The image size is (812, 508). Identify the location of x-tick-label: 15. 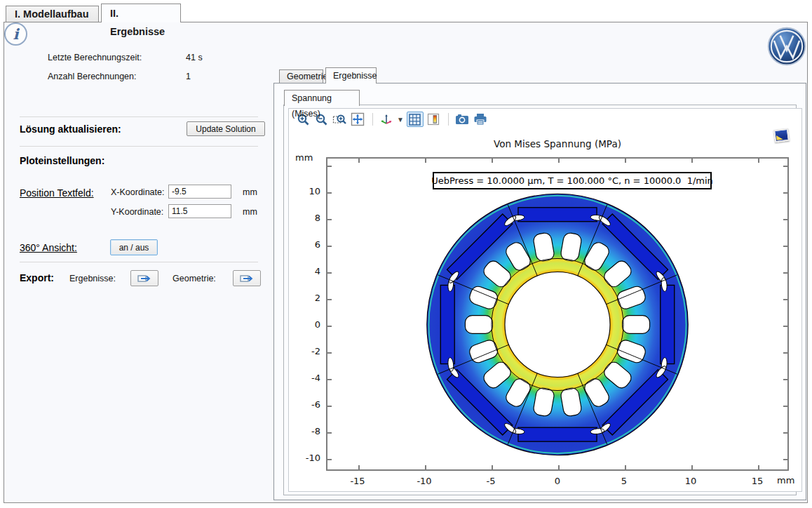
(757, 481).